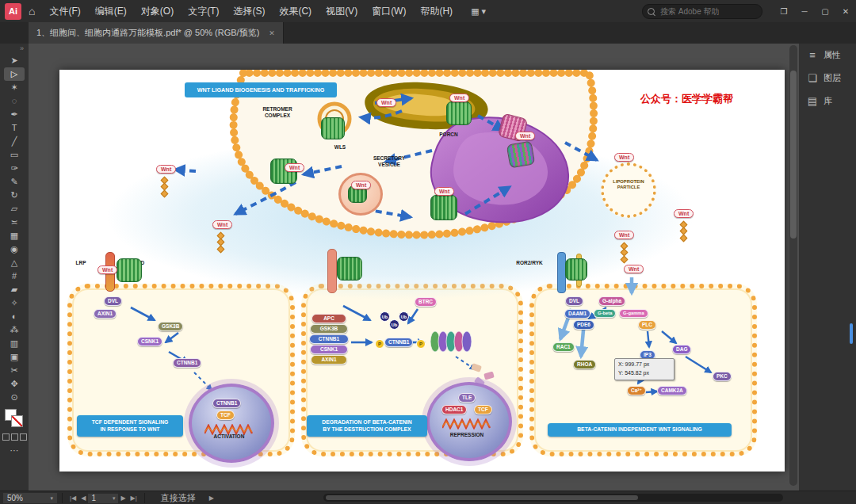  I want to click on tool-rotate: ↻, so click(14, 195).